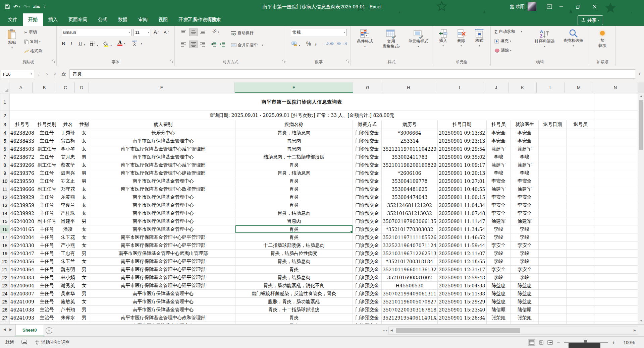 Image resolution: width=644 pixels, height=348 pixels. I want to click on cell-G26: 门诊预交金, so click(367, 310).